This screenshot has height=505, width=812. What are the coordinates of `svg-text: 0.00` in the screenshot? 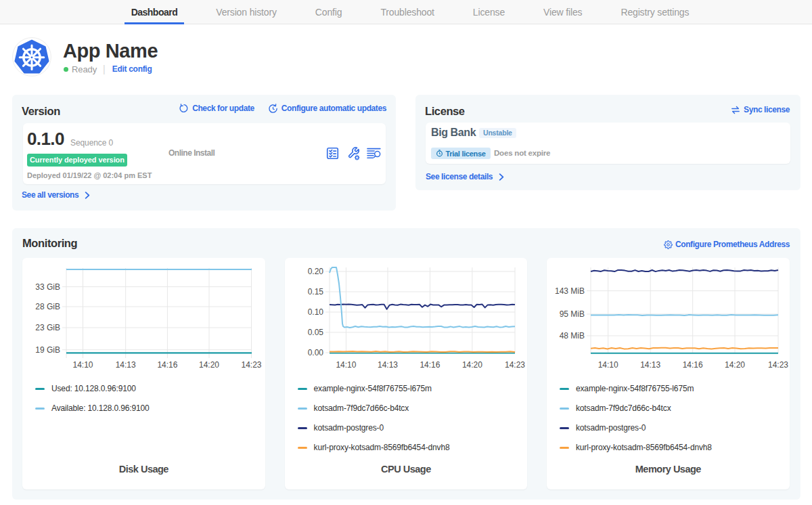 It's located at (315, 353).